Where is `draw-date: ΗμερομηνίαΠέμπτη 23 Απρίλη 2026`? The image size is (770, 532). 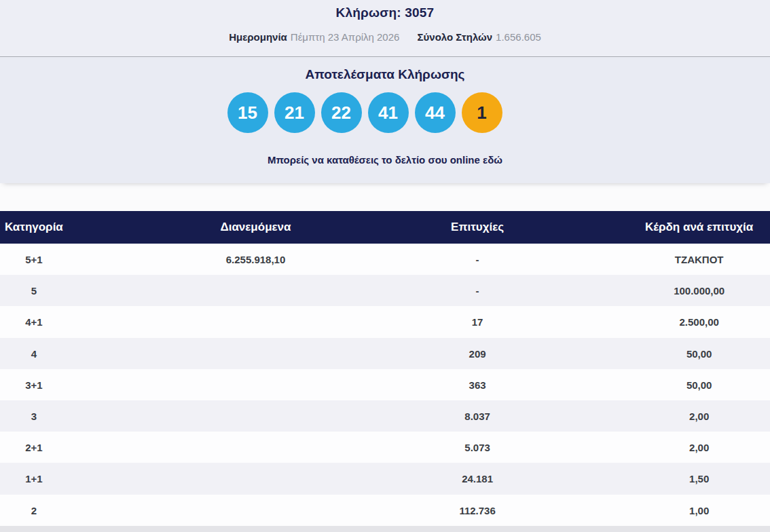 draw-date: ΗμερομηνίαΠέμπτη 23 Απρίλη 2026 is located at coordinates (314, 37).